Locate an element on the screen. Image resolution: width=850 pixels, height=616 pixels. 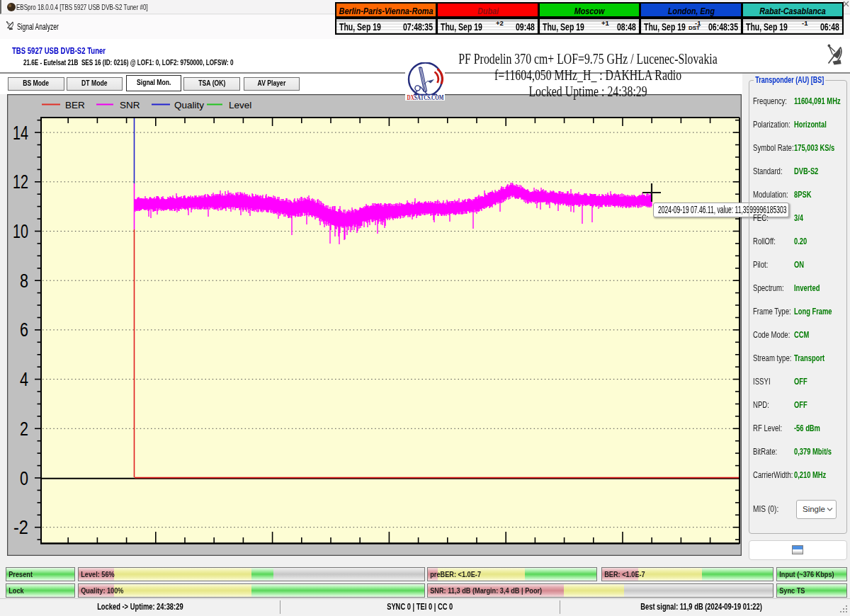
svg-text: 6 is located at coordinates (24, 330).